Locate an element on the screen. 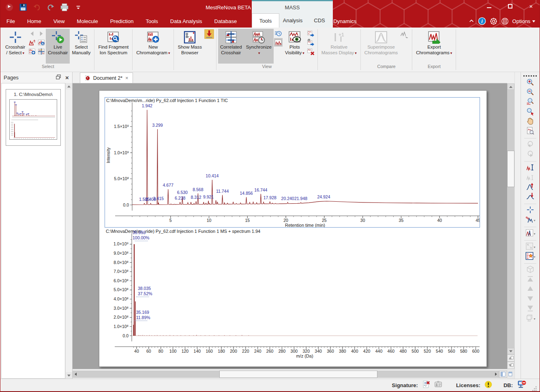  superimpose-chromatograms-button: SuperimposeChromatograms is located at coordinates (381, 46).